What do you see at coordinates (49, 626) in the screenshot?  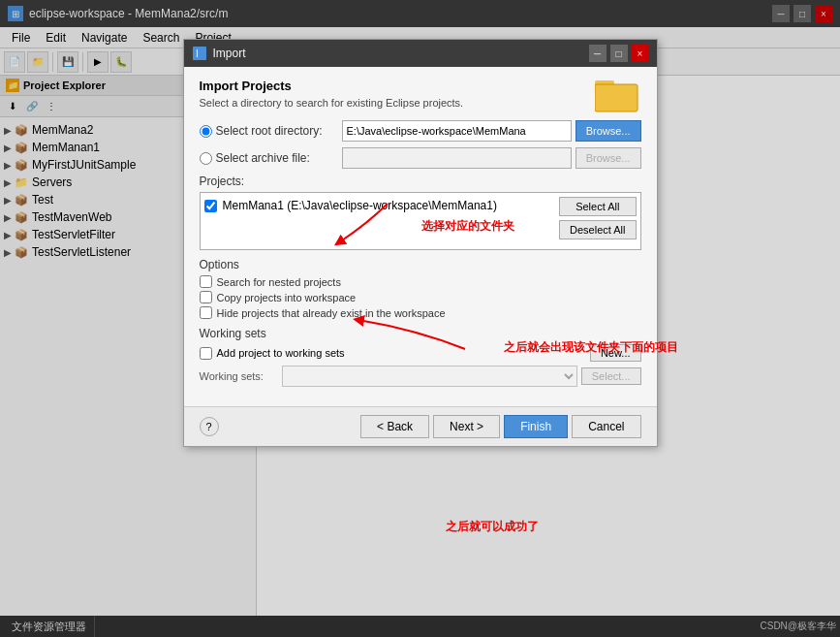 I see `taskbar-item-files: 文件资源管理器` at bounding box center [49, 626].